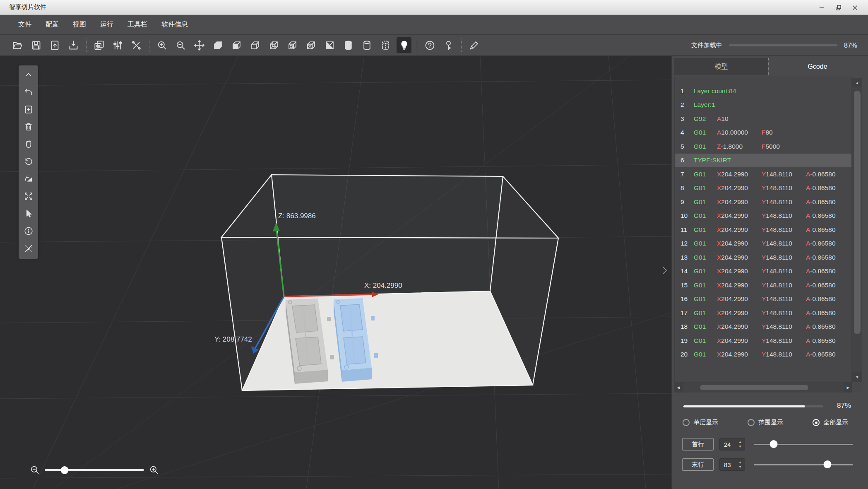 This screenshot has height=489, width=868. I want to click on menu-file: 文件, so click(25, 25).